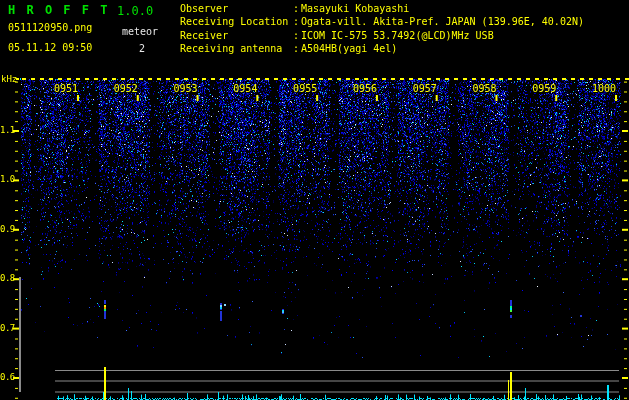 Image resolution: width=629 pixels, height=400 pixels. I want to click on x-tick-label: 0951, so click(66, 89).